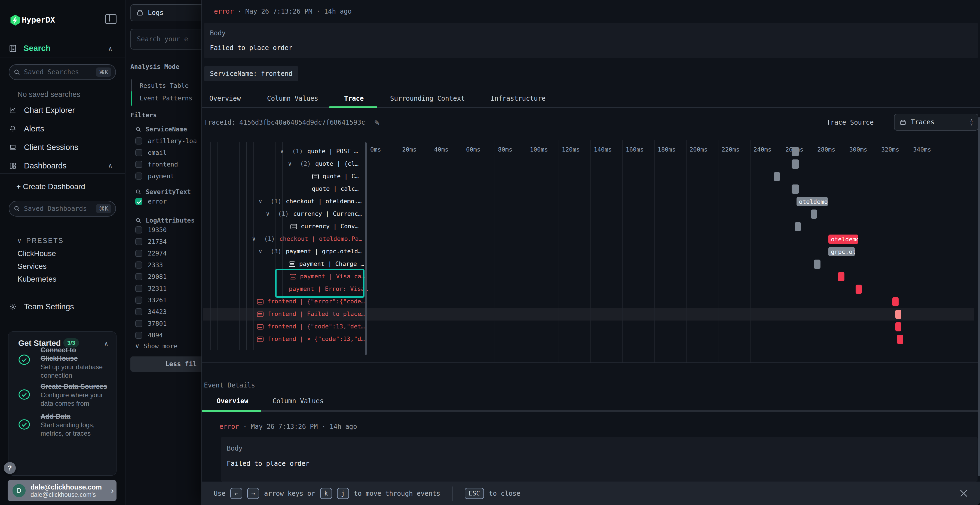 This screenshot has height=505, width=980. What do you see at coordinates (169, 202) in the screenshot?
I see `filter-option: error` at bounding box center [169, 202].